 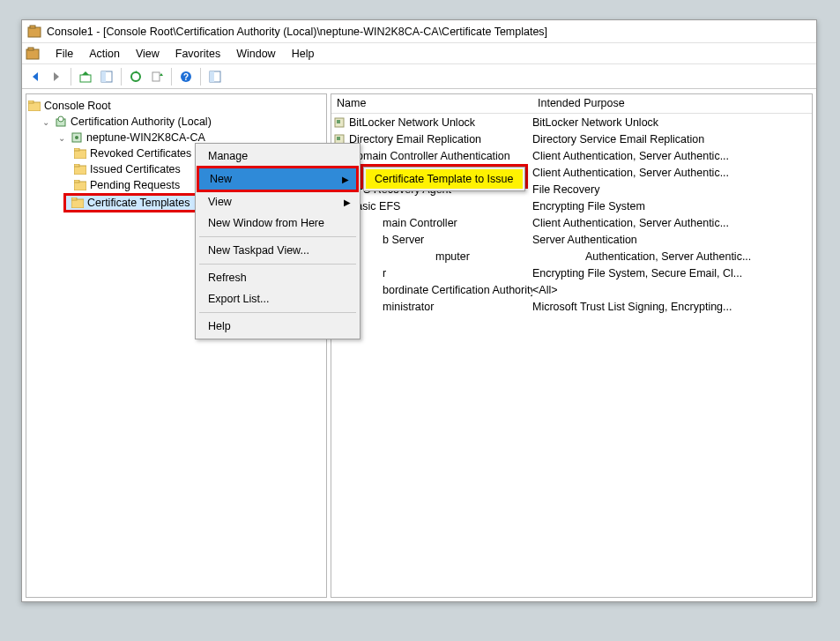 I want to click on tree-root-label: Console Root, so click(x=78, y=106).